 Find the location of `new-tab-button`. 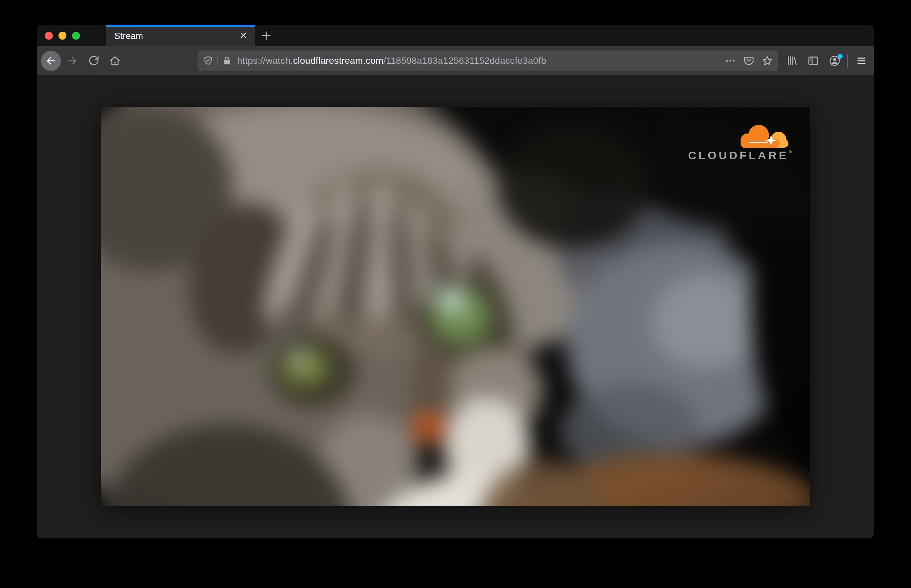

new-tab-button is located at coordinates (267, 36).